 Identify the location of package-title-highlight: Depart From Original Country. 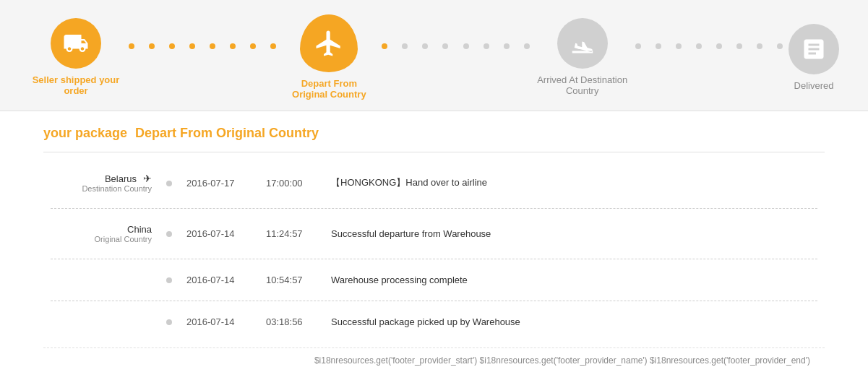
(227, 133).